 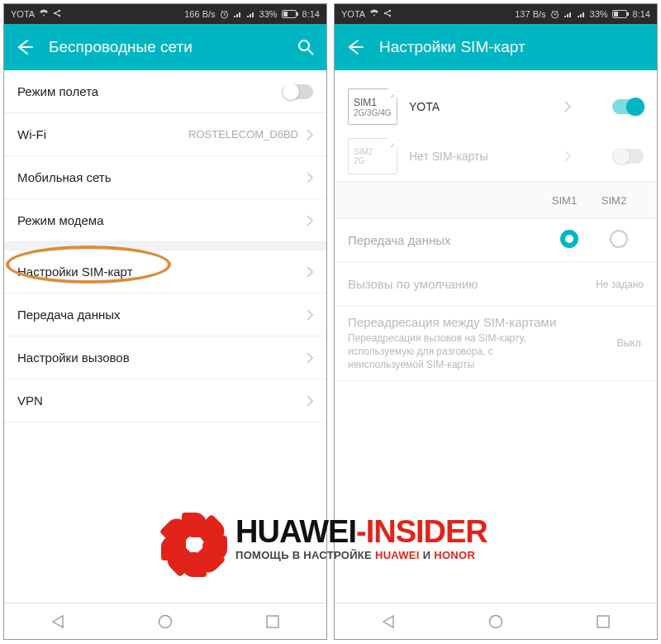 What do you see at coordinates (165, 47) in the screenshot?
I see `app-header: Беспроводные сети` at bounding box center [165, 47].